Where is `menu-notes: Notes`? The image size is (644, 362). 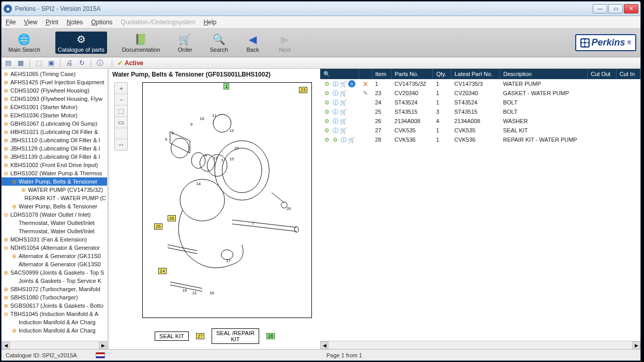
menu-notes: Notes is located at coordinates (74, 22).